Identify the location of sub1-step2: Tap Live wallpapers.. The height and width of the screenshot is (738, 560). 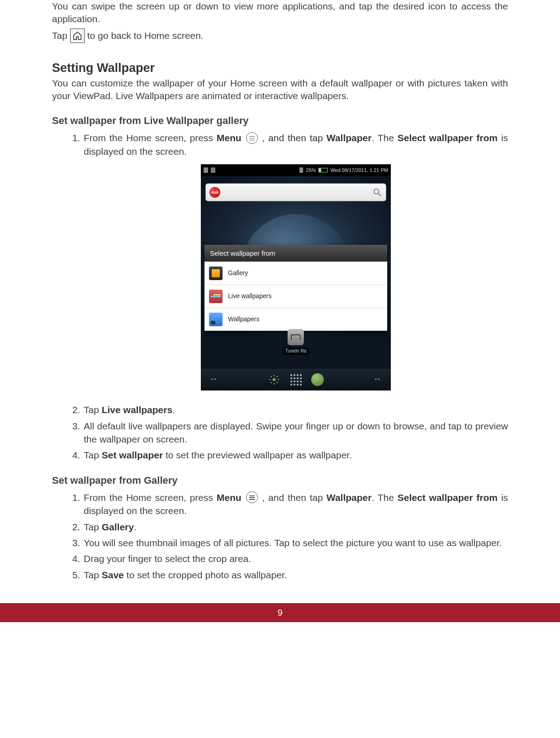
(295, 410).